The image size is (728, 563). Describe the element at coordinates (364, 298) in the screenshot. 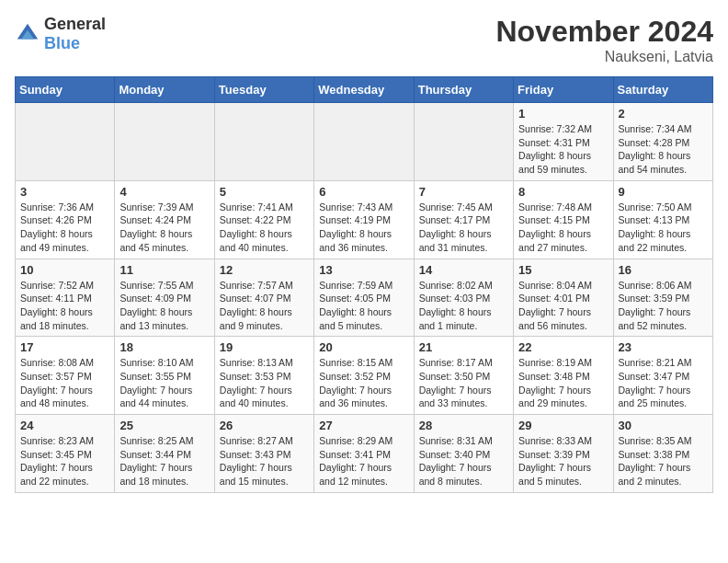

I see `calendar-cell: 13Sunrise: 7:59 AM Sunset: 4:05 PM Dayli…` at that location.